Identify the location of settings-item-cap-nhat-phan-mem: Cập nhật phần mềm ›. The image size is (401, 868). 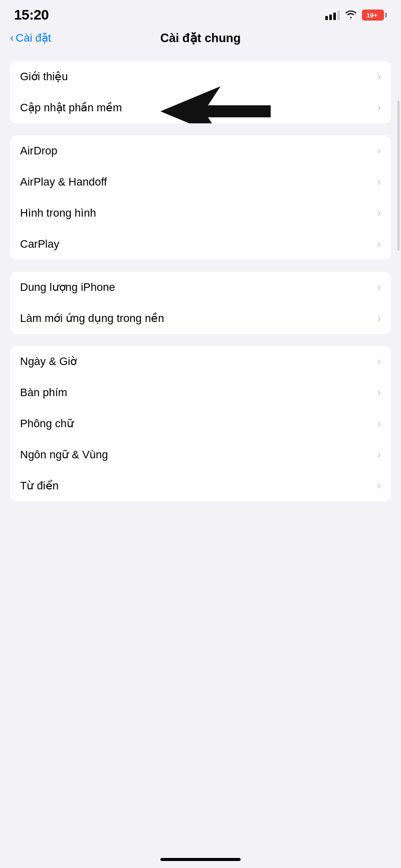
(200, 108).